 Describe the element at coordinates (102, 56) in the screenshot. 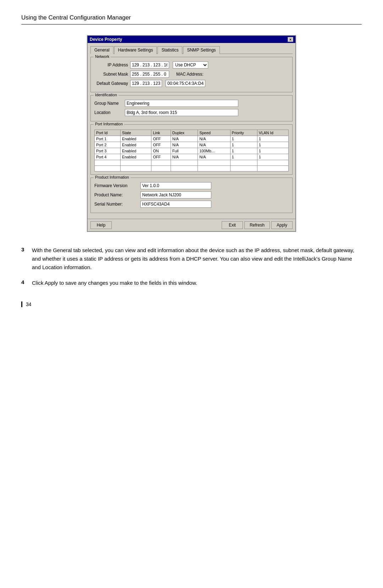

I see `network-legend: Network` at that location.